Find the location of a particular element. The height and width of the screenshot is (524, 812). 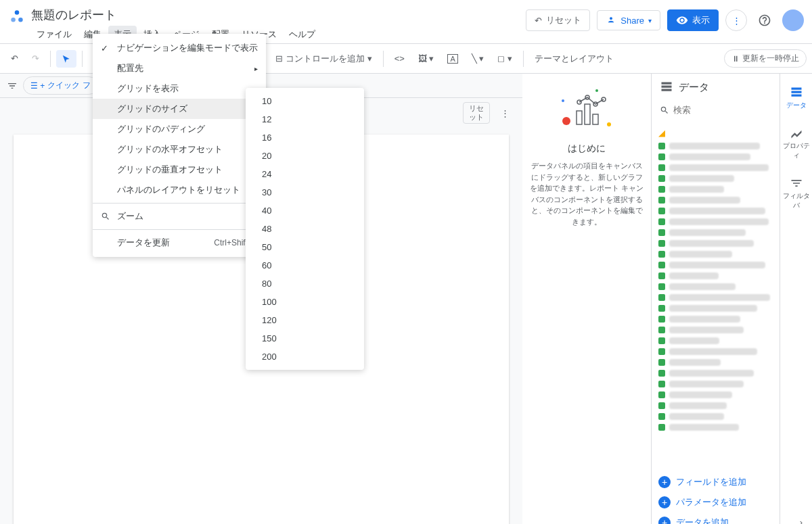

expand-arrow-icon: › is located at coordinates (801, 521).